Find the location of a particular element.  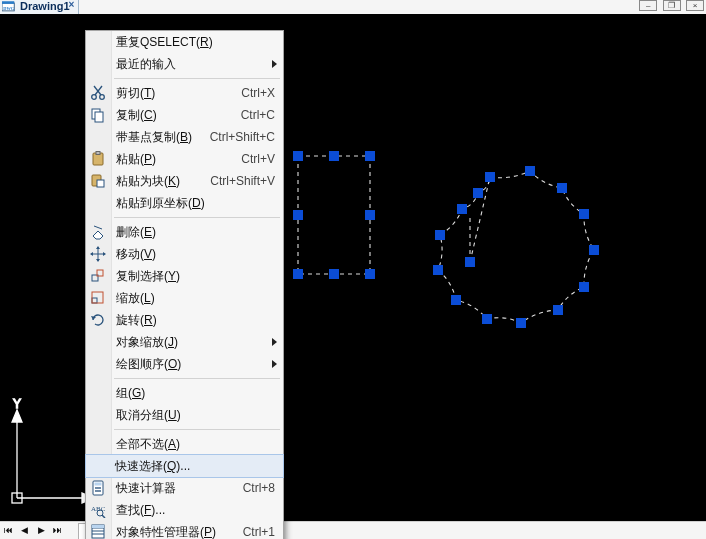

restore-button: ❐ is located at coordinates (672, 6).